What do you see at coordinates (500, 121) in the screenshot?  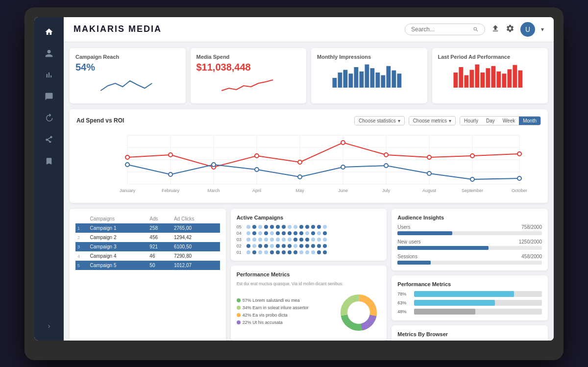 I see `time-buttons: Hourly Day Week Month` at bounding box center [500, 121].